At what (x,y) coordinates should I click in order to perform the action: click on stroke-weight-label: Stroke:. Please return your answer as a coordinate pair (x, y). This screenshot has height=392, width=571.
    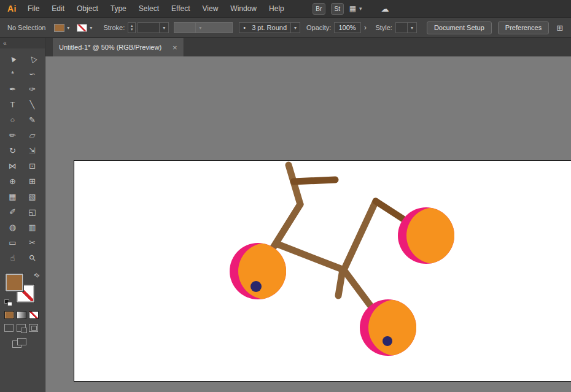
    Looking at the image, I should click on (114, 28).